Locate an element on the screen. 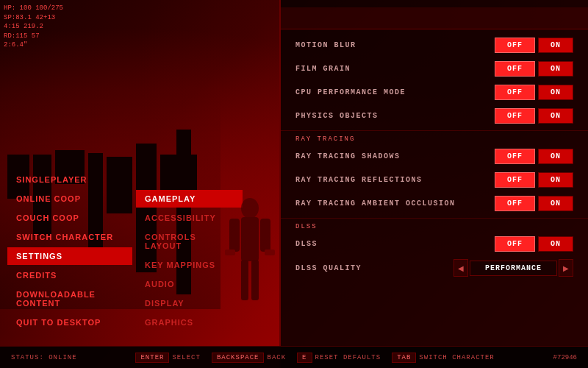 This screenshot has height=368, width=588. backspace-key: BACKSPACE is located at coordinates (238, 358).